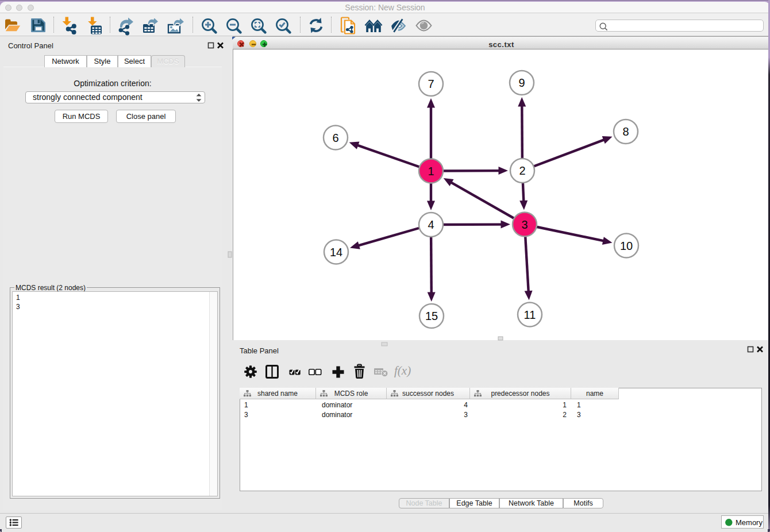  I want to click on svg-text: 1, so click(431, 171).